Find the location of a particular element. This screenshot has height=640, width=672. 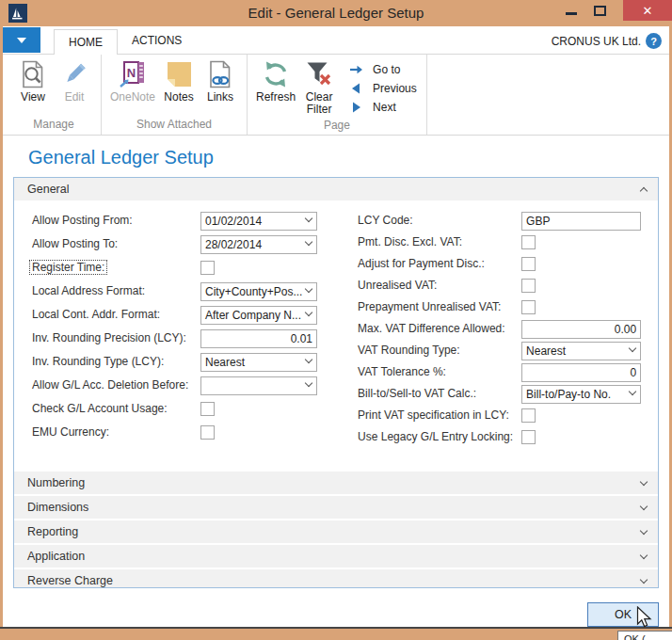

section-header-reporting: Reporting is located at coordinates (336, 532).